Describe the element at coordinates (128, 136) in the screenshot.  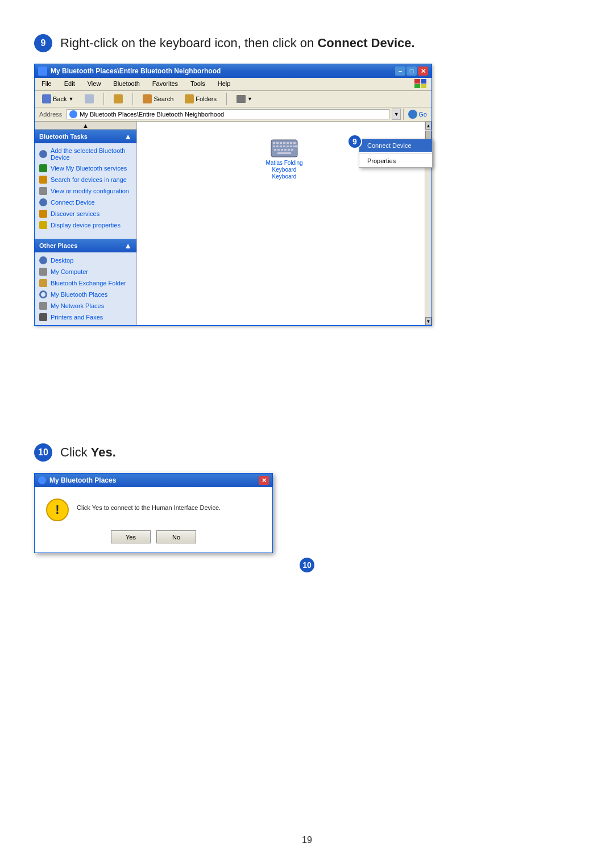
I see `collapse-tasks-btn: ▲` at that location.